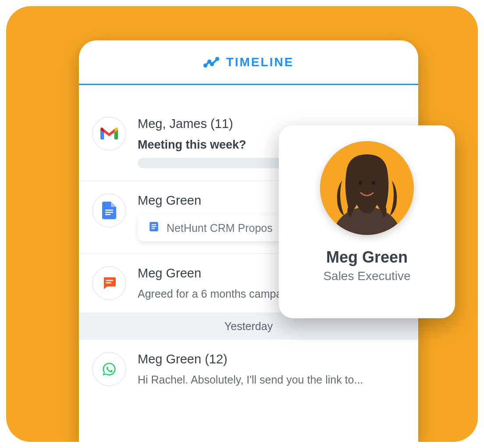 The height and width of the screenshot is (448, 484). What do you see at coordinates (367, 188) in the screenshot?
I see `avatar` at bounding box center [367, 188].